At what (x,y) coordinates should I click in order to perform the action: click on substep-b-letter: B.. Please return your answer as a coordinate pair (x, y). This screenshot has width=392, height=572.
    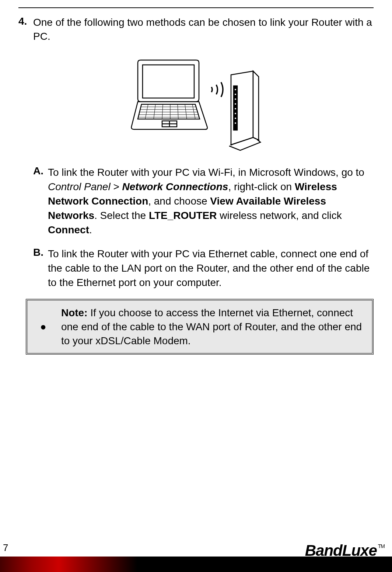
    Looking at the image, I should click on (41, 268).